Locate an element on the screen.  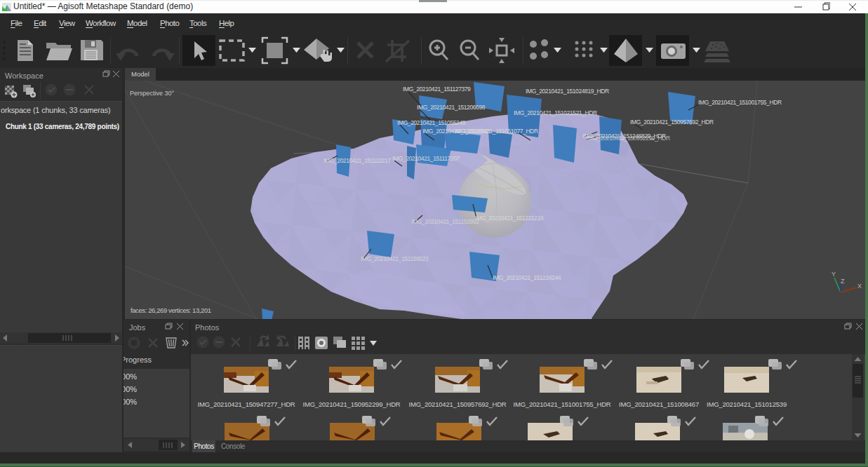
svg-text: IMG_20210421_151055249 is located at coordinates (432, 123).